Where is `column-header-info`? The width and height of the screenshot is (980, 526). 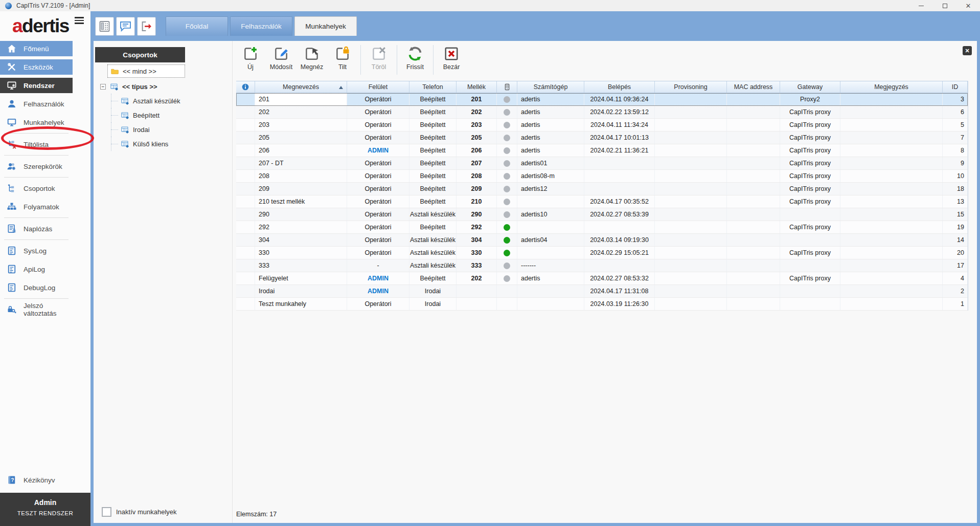 column-header-info is located at coordinates (245, 87).